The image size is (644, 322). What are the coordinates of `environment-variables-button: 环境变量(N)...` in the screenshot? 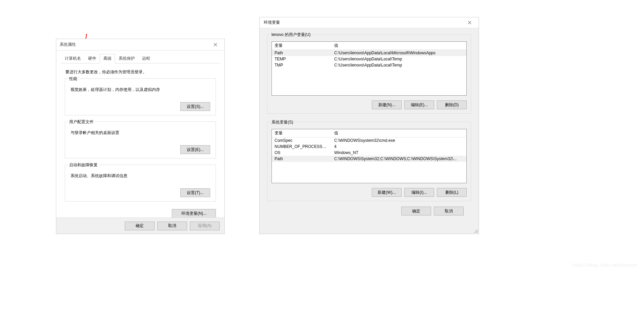 It's located at (194, 213).